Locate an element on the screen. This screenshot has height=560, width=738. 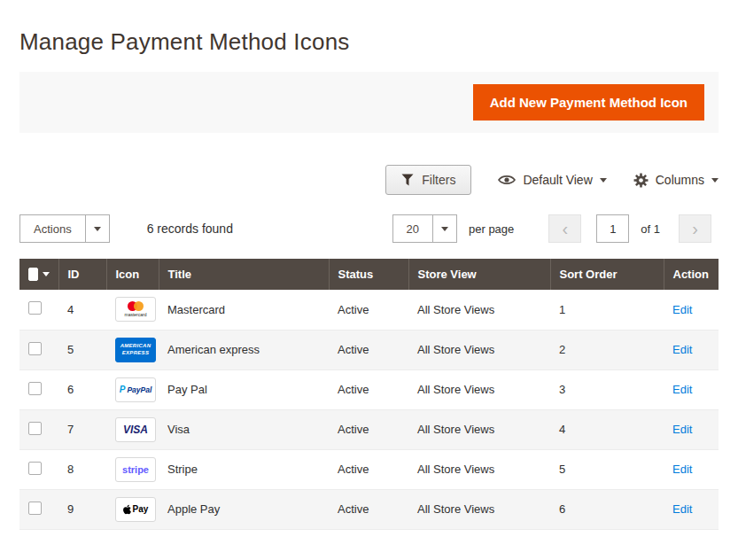
pagination-next-button: › is located at coordinates (695, 229).